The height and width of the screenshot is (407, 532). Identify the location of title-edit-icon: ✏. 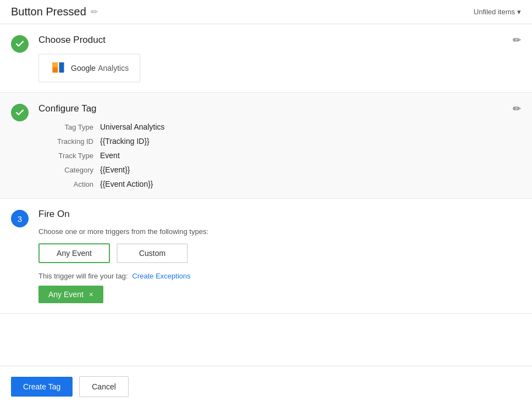
(95, 12).